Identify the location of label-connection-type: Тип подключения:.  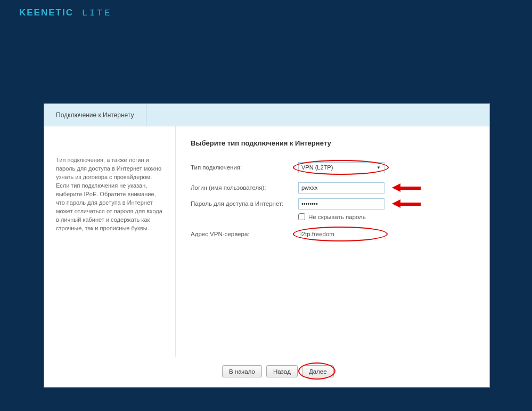
(244, 167).